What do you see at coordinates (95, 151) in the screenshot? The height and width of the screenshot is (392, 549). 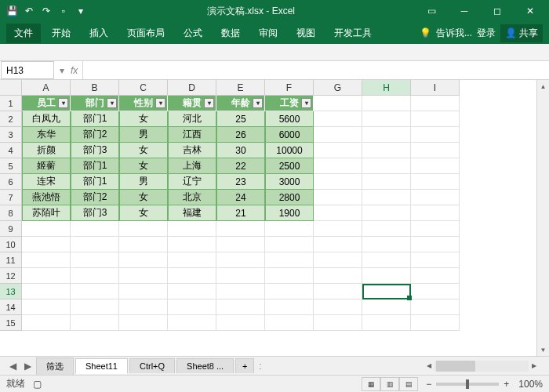 I see `cell: 部门3` at bounding box center [95, 151].